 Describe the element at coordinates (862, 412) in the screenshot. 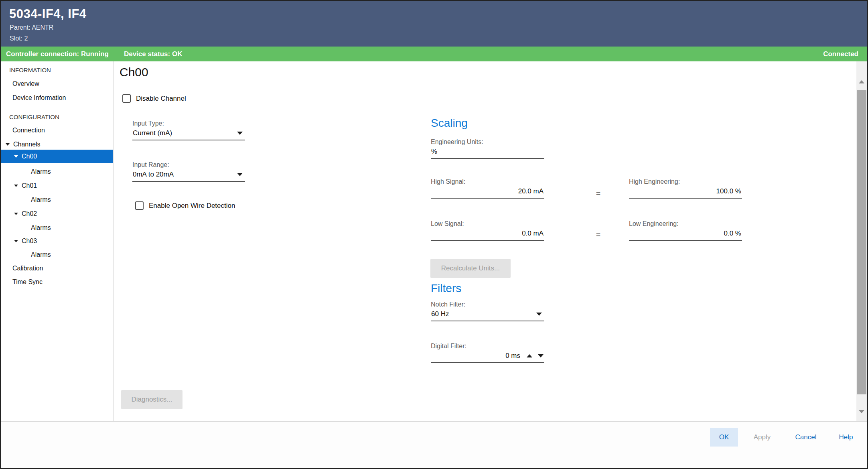

I see `scroll-down-icon` at that location.